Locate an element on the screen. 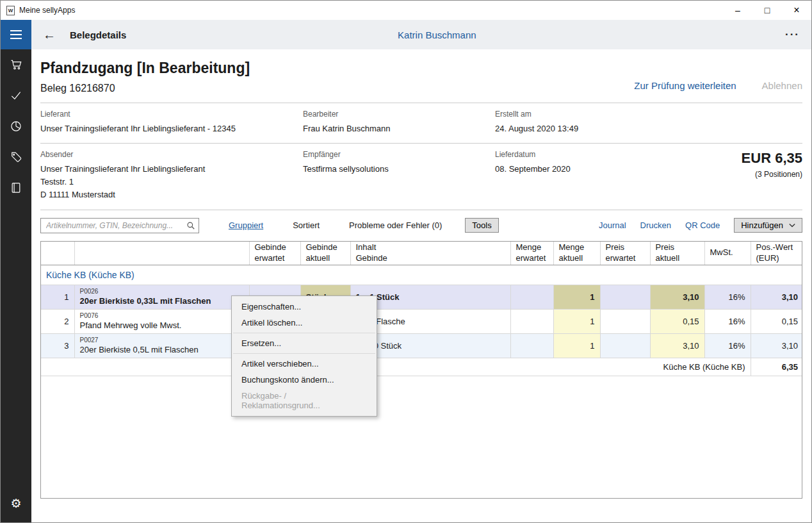 The image size is (812, 523). maximize-button: □ is located at coordinates (767, 10).